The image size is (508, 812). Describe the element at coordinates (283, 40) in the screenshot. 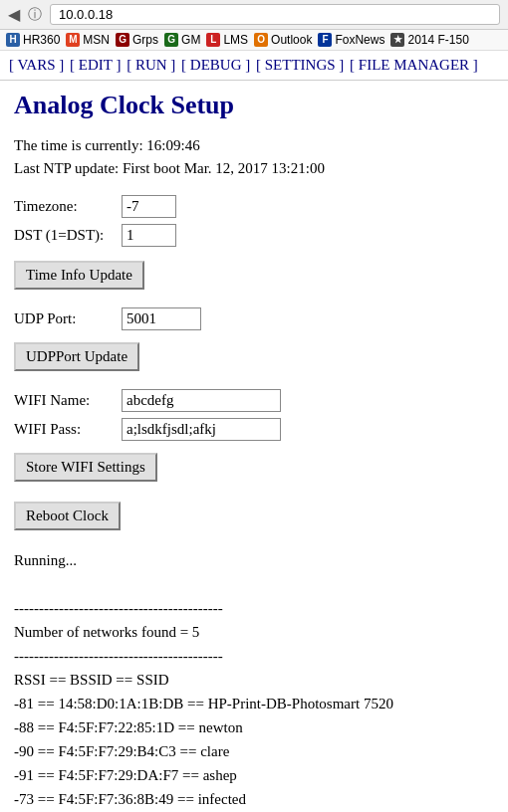

I see `bookmark-outlook: O Outlook` at that location.